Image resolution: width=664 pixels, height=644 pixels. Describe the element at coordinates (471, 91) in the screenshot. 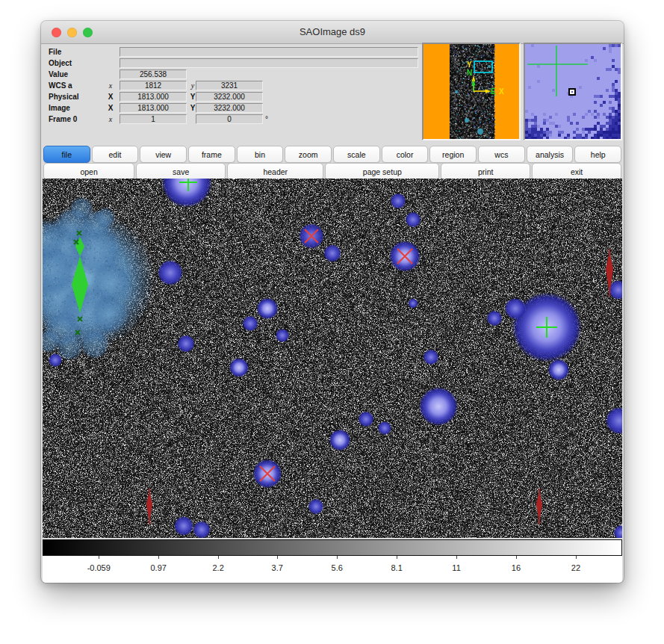

I see `panner-canvas` at that location.